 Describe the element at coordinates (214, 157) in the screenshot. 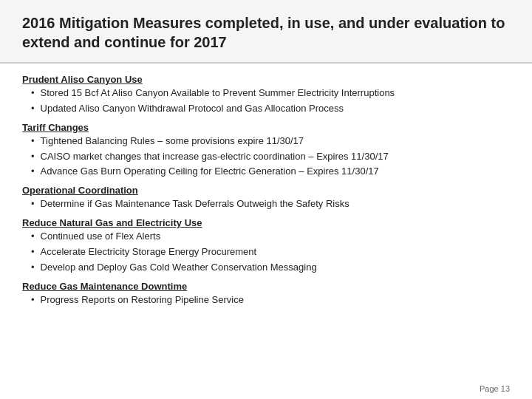

I see `bullet-text: CAISO market changes that increase gas-e…` at that location.